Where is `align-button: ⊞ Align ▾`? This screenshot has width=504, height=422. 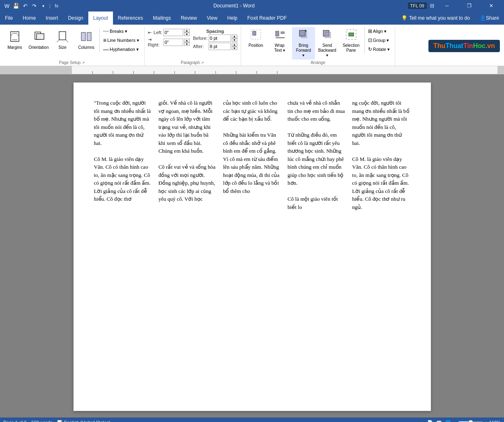 align-button: ⊞ Align ▾ is located at coordinates (379, 31).